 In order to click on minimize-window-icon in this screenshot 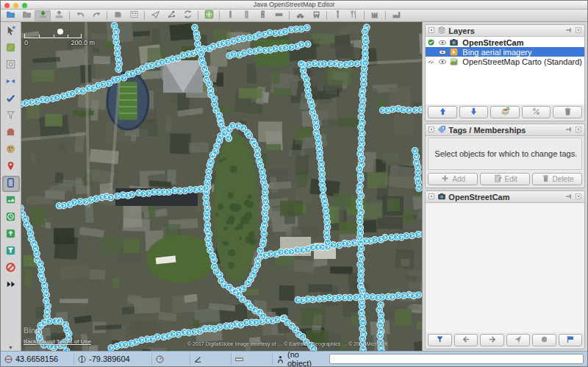, I will do `click(16, 6)`.